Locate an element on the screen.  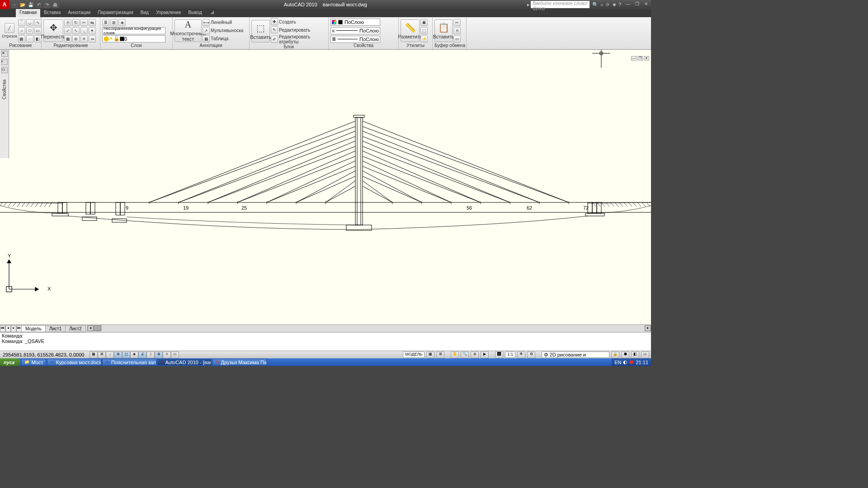
search-input: Введите ключевое слово/фразу is located at coordinates (560, 5).